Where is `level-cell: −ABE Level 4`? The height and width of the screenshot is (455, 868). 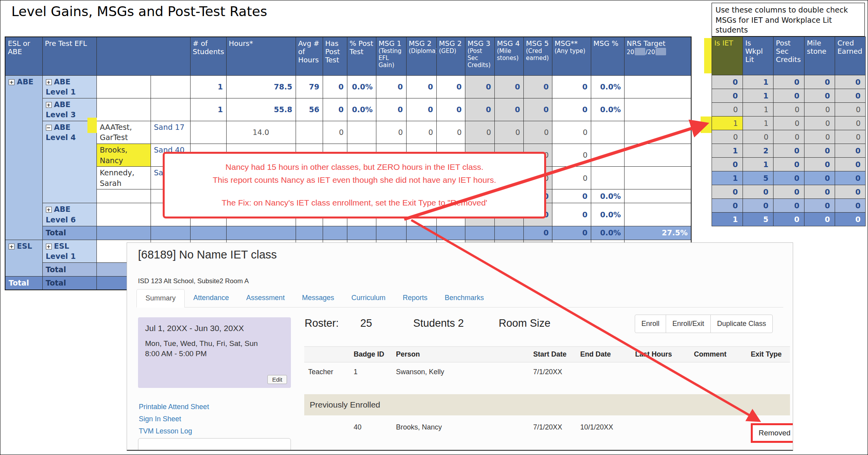
level-cell: −ABE Level 4 is located at coordinates (69, 162).